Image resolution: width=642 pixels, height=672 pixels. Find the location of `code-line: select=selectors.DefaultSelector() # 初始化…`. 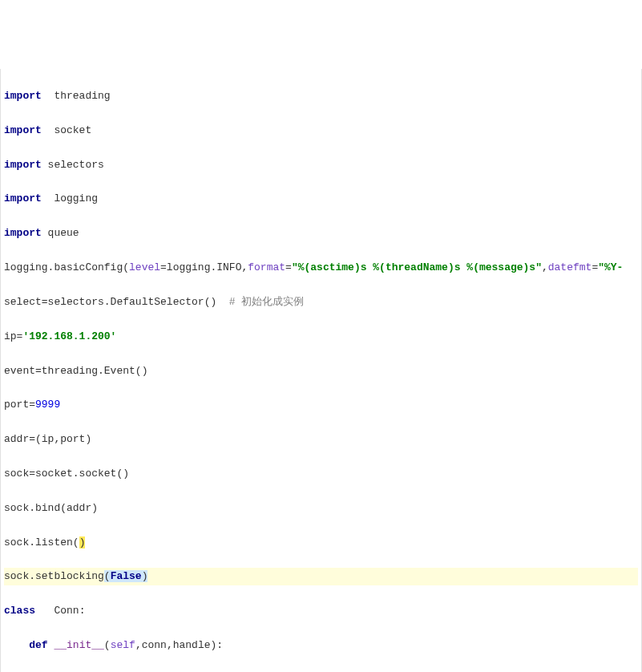

code-line: select=selectors.DefaultSelector() # 初始化… is located at coordinates (321, 302).